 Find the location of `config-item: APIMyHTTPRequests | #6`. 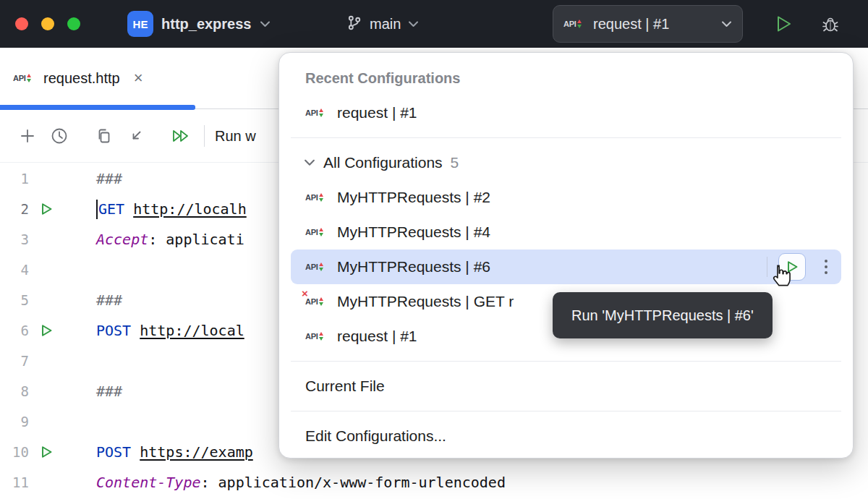

config-item: APIMyHTTPRequests | #6 is located at coordinates (566, 267).